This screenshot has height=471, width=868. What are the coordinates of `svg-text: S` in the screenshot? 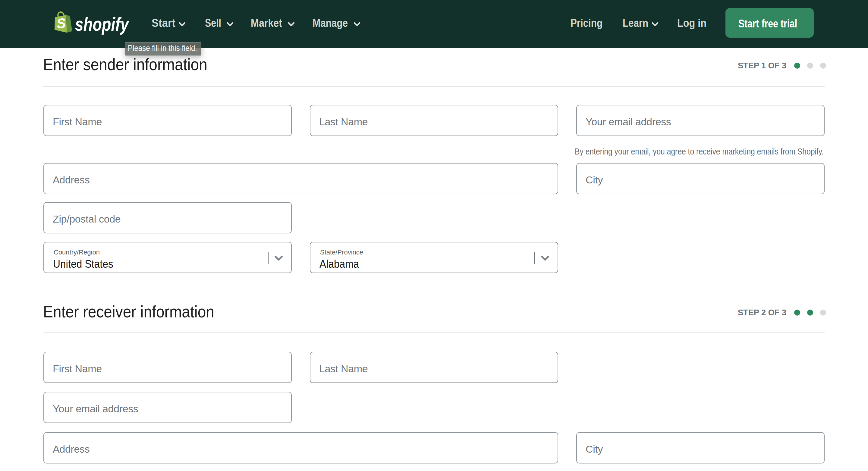 It's located at (61, 24).